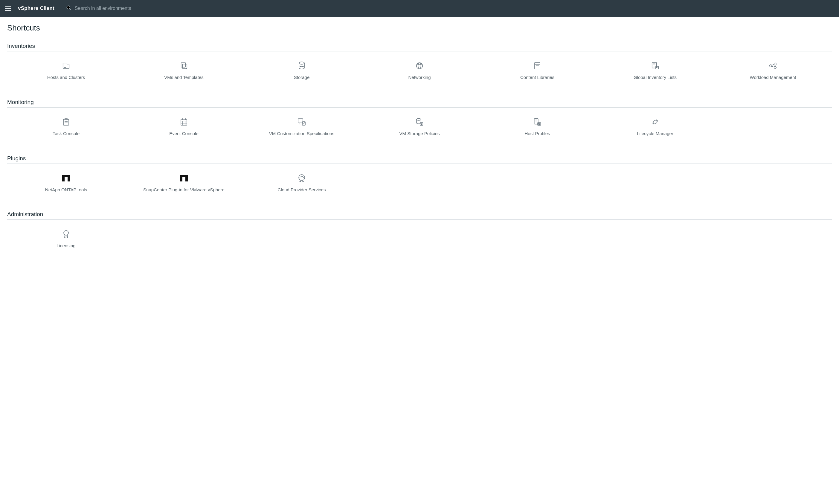 The width and height of the screenshot is (839, 504). What do you see at coordinates (537, 122) in the screenshot?
I see `host-profiles-icon` at bounding box center [537, 122].